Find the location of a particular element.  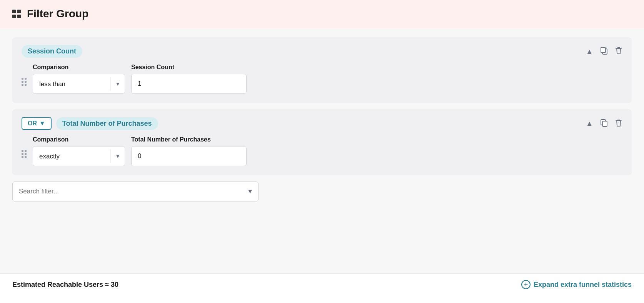

or-button-label: OR is located at coordinates (32, 123).